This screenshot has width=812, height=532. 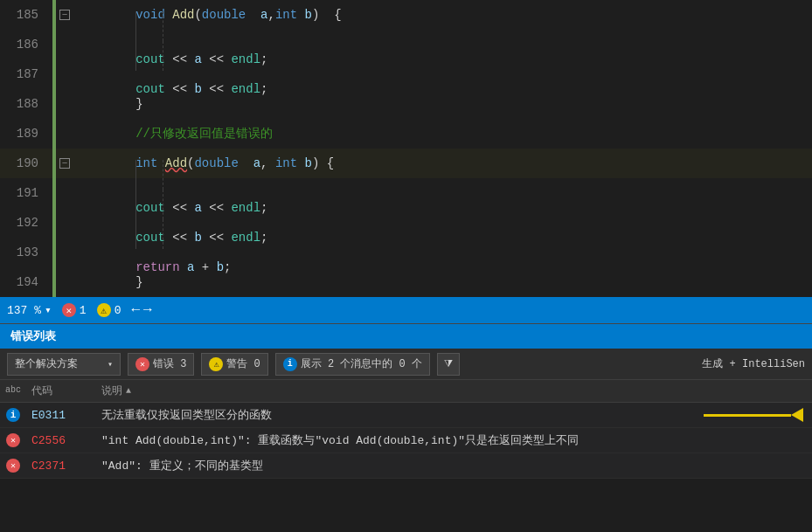 I want to click on error-table-header: abc 代码 说明 ▲, so click(x=406, y=391).